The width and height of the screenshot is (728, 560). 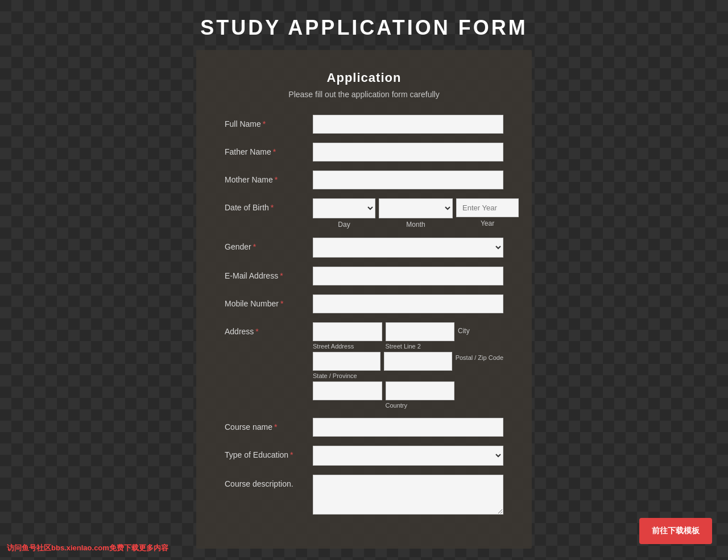 What do you see at coordinates (268, 177) in the screenshot?
I see `mother-name-label: Mother Name*` at bounding box center [268, 177].